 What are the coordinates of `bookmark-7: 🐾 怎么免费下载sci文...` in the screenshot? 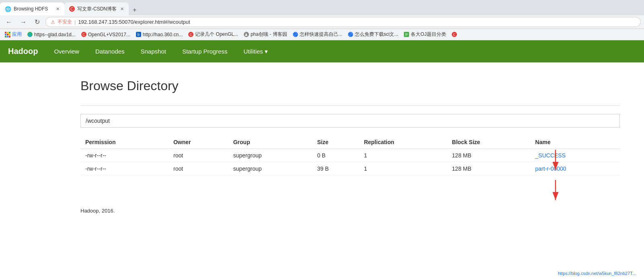 It's located at (373, 35).